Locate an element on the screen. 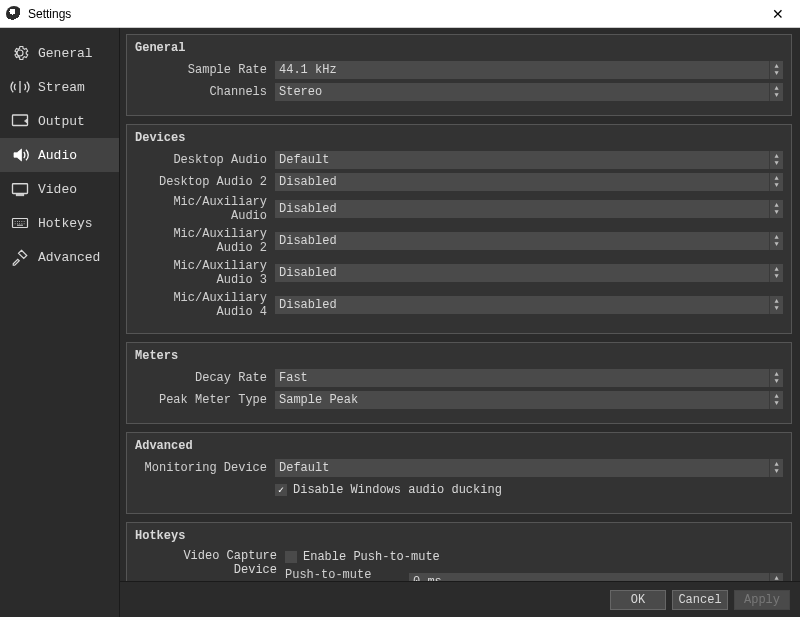  dialog-footer: OK Cancel Apply is located at coordinates (460, 599).